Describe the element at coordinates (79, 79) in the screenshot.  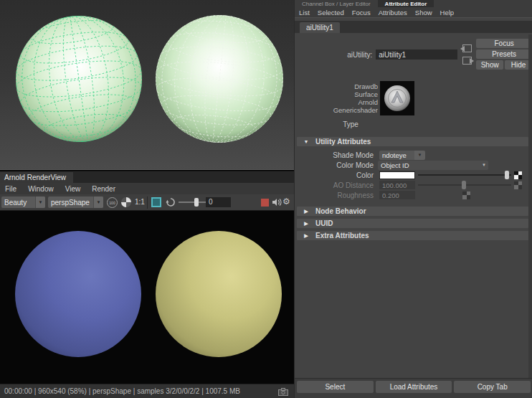
I see `left-sphere` at that location.